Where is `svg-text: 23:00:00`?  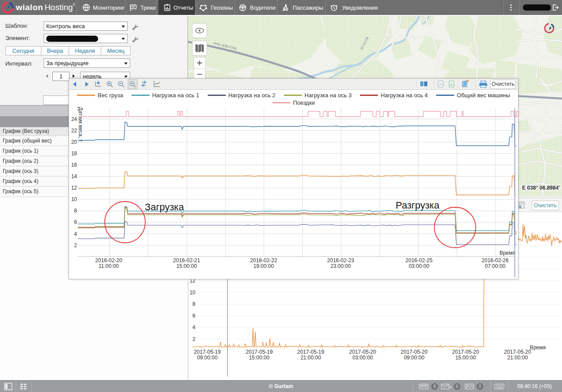
svg-text: 23:00:00 is located at coordinates (341, 266).